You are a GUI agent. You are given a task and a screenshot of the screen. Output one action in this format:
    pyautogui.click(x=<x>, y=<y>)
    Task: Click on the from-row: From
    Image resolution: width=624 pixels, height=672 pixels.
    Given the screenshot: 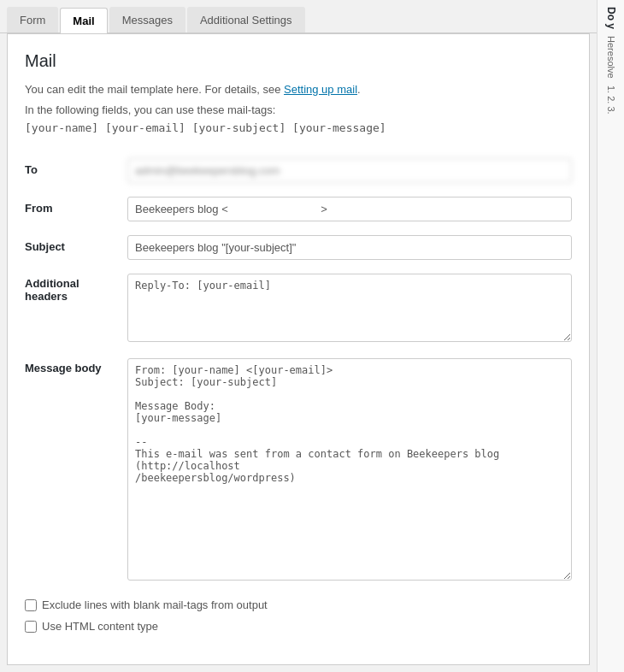 What is the action you would take?
    pyautogui.click(x=298, y=209)
    